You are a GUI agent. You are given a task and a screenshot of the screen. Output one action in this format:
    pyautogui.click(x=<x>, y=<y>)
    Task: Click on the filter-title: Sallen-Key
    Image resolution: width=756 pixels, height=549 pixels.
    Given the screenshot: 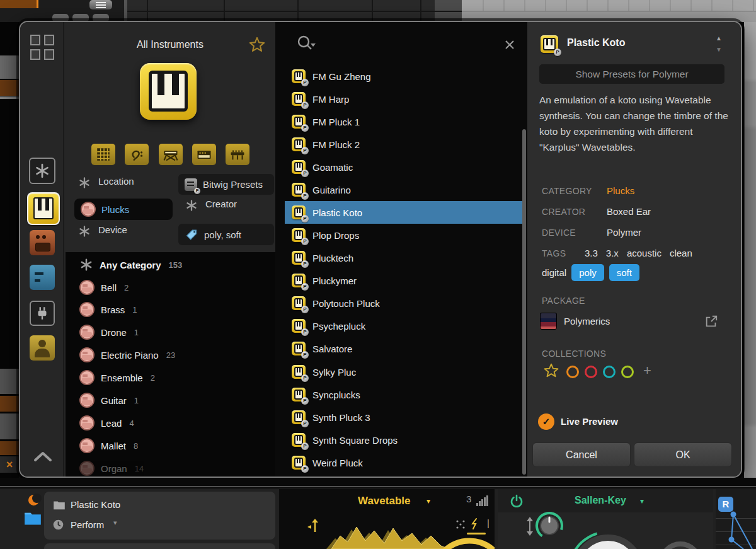 What is the action you would take?
    pyautogui.click(x=600, y=500)
    